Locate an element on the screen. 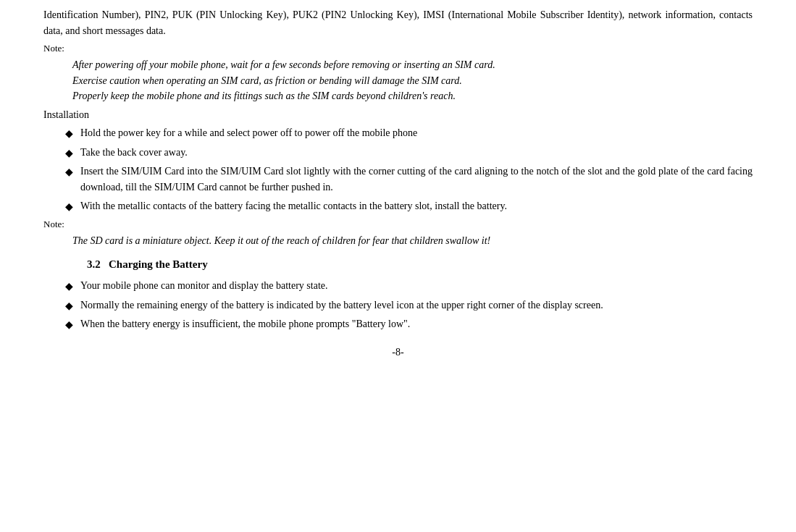 This screenshot has height=532, width=796. page-number: -8- is located at coordinates (398, 352).